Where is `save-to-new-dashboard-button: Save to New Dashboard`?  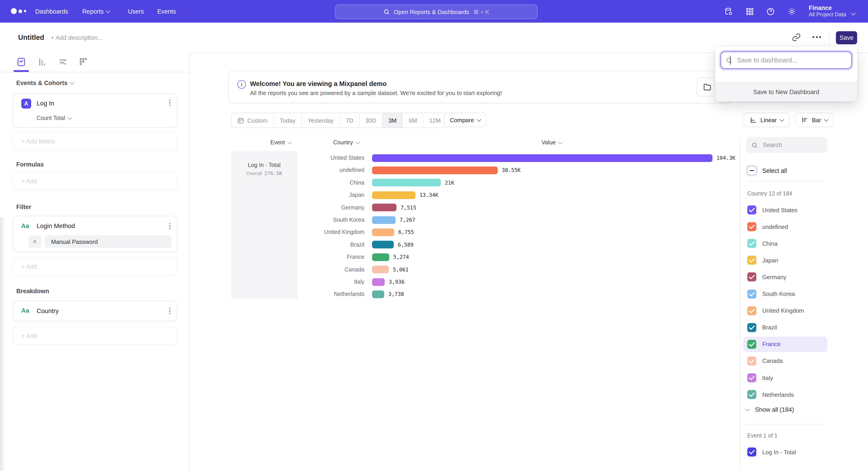
save-to-new-dashboard-button: Save to New Dashboard is located at coordinates (786, 92).